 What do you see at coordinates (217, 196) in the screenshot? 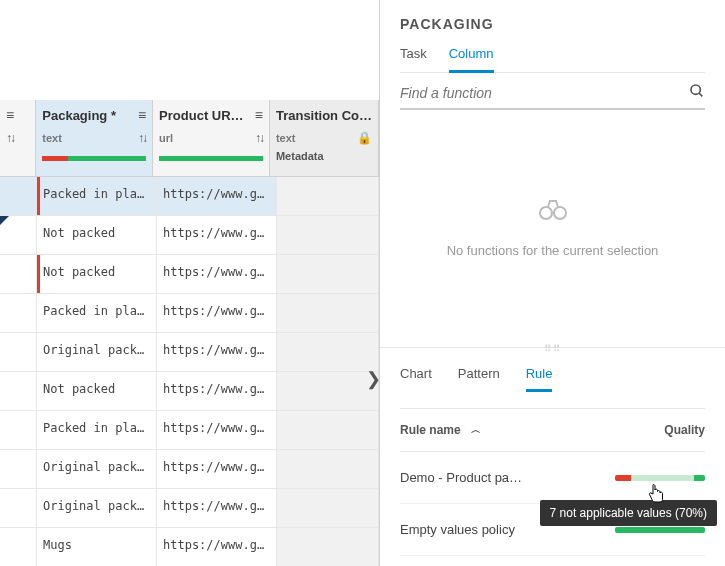
I see `cell-url: https://www.goo…` at bounding box center [217, 196].